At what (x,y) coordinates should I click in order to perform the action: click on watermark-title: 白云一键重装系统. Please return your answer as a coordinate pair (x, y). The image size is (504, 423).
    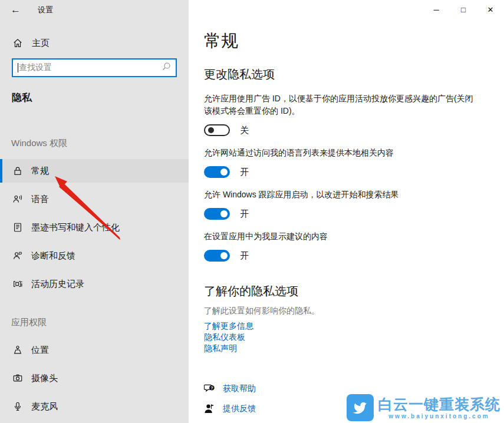
    Looking at the image, I should click on (439, 404).